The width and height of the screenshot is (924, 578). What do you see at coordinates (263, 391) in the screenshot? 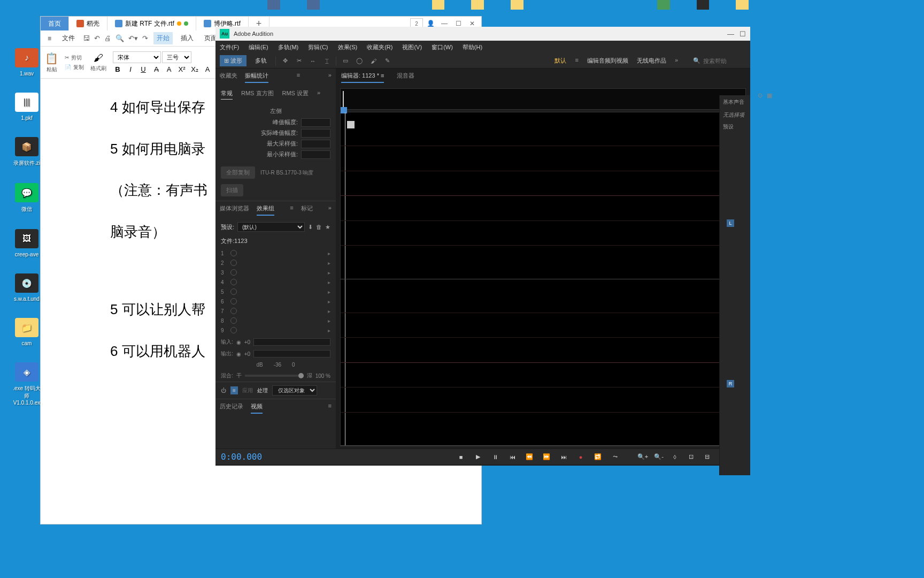
I see `process-button: 处理` at bounding box center [263, 391].